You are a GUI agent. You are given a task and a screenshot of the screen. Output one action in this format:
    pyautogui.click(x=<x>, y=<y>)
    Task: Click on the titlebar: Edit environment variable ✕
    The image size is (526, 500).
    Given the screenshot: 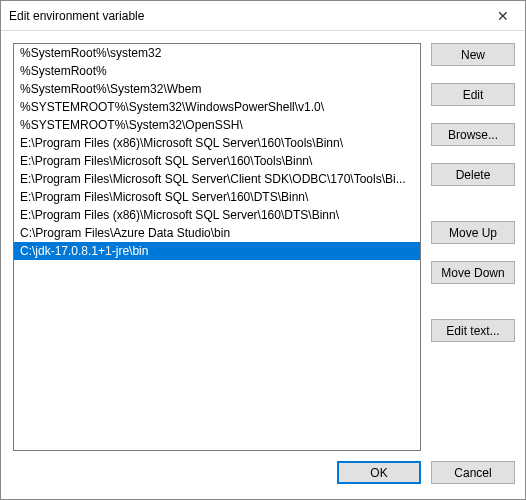 What is the action you would take?
    pyautogui.click(x=263, y=16)
    